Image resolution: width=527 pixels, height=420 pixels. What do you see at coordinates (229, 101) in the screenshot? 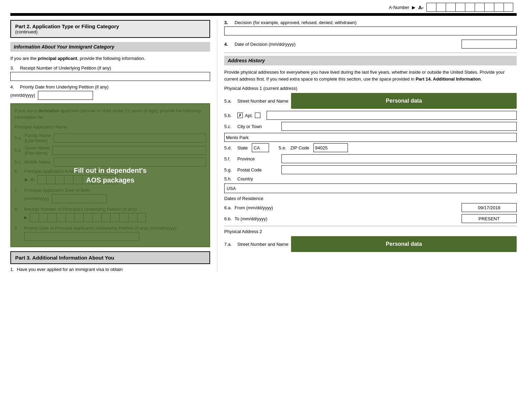
I see `right-5a-label: 5.a.` at bounding box center [229, 101].